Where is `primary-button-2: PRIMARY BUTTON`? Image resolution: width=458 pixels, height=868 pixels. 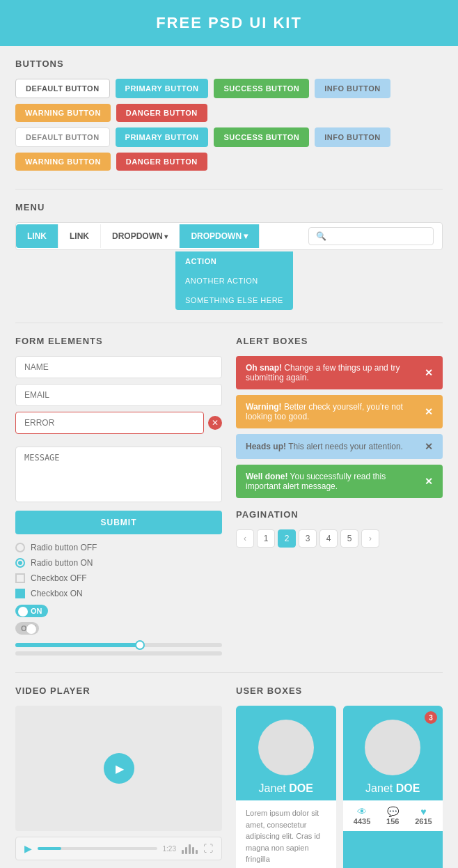 primary-button-2: PRIMARY BUTTON is located at coordinates (162, 137).